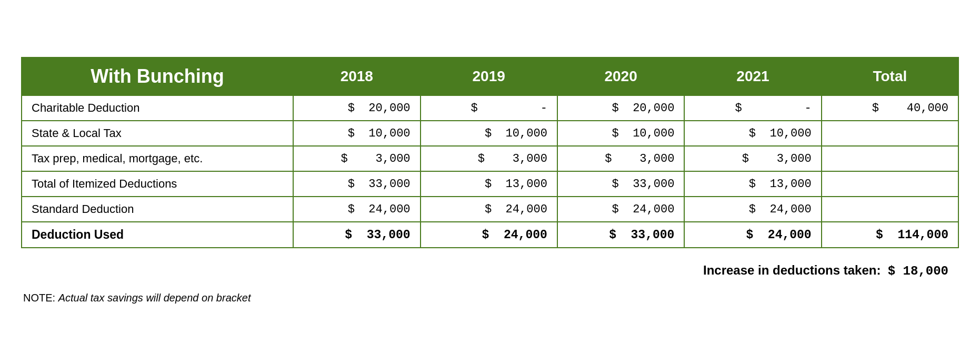 The height and width of the screenshot is (361, 980). Describe the element at coordinates (490, 284) in the screenshot. I see `footer-area: Increase in deductions taken: $ 18,000 N…` at that location.